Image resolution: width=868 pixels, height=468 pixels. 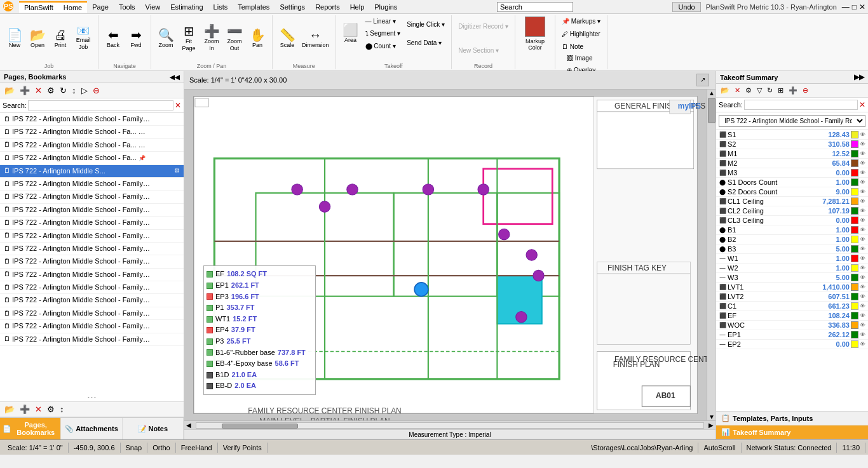 What do you see at coordinates (97, 90) in the screenshot?
I see `collapse2-button: ⊖` at bounding box center [97, 90].